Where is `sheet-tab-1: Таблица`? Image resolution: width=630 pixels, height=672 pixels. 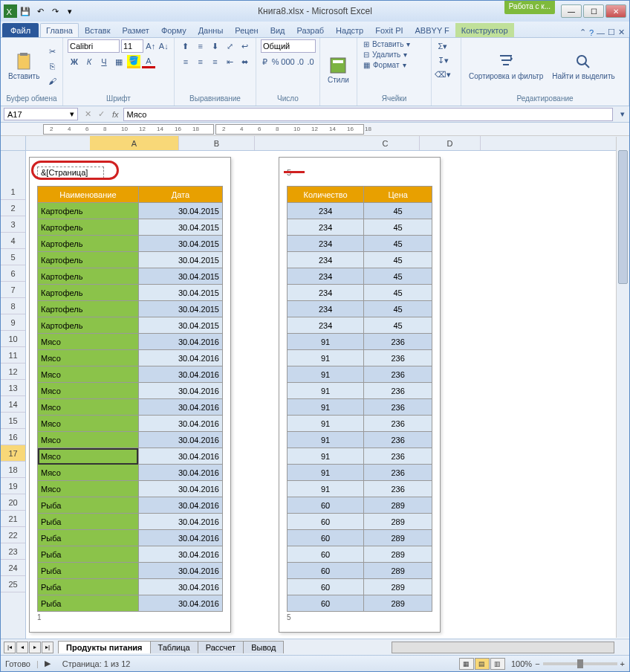
sheet-tab-1: Таблица is located at coordinates (174, 647).